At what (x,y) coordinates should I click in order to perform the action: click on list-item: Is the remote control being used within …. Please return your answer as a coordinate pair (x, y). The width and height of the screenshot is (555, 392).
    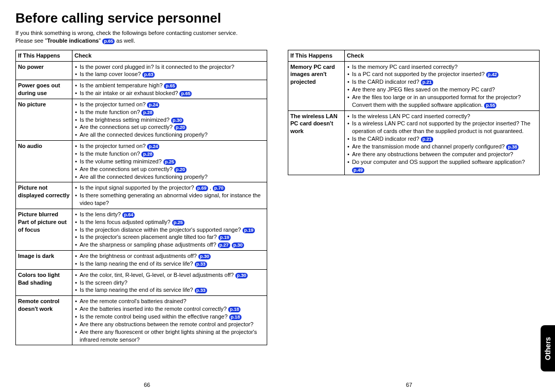
    Looking at the image, I should click on (170, 316).